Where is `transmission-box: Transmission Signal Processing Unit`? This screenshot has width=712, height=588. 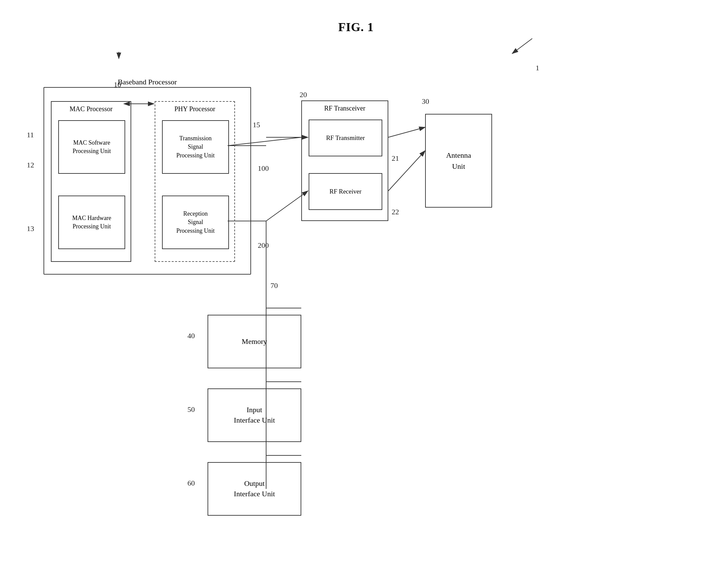
transmission-box: Transmission Signal Processing Unit is located at coordinates (196, 147).